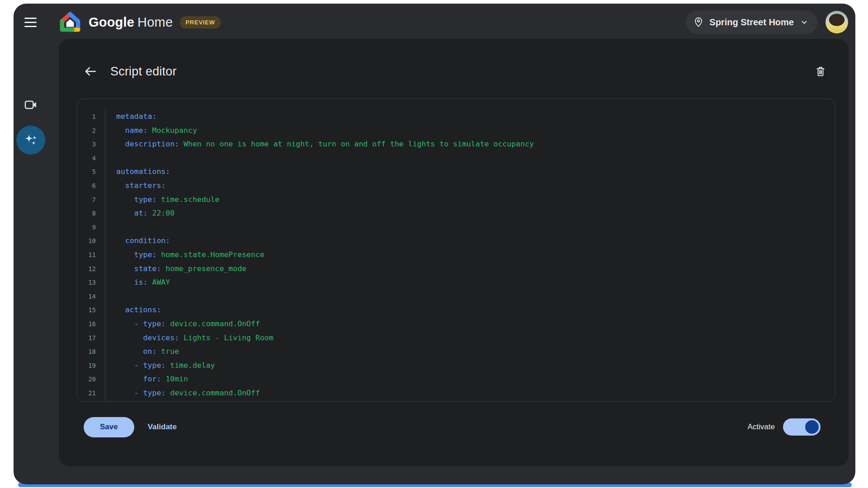 The height and width of the screenshot is (488, 868). What do you see at coordinates (456, 283) in the screenshot?
I see `code-line: 13 is: AWAY` at bounding box center [456, 283].